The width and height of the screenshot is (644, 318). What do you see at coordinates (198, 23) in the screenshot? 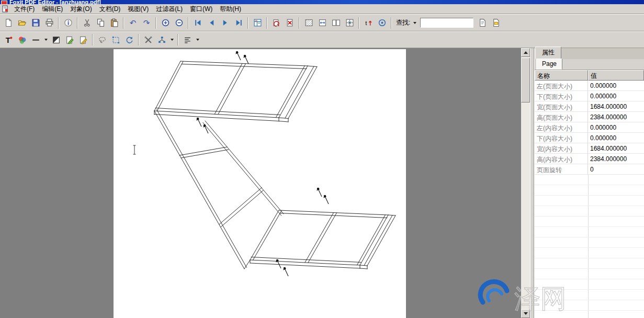
I see `first-page-button` at bounding box center [198, 23].